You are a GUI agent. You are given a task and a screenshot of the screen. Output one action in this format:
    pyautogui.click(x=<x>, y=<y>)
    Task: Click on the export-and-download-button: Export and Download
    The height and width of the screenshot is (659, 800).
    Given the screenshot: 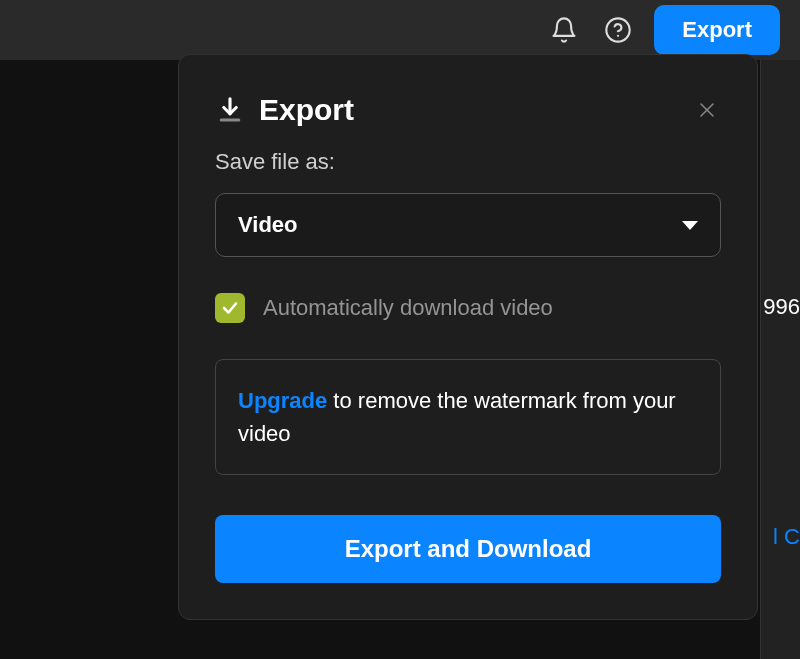 What is the action you would take?
    pyautogui.click(x=468, y=549)
    